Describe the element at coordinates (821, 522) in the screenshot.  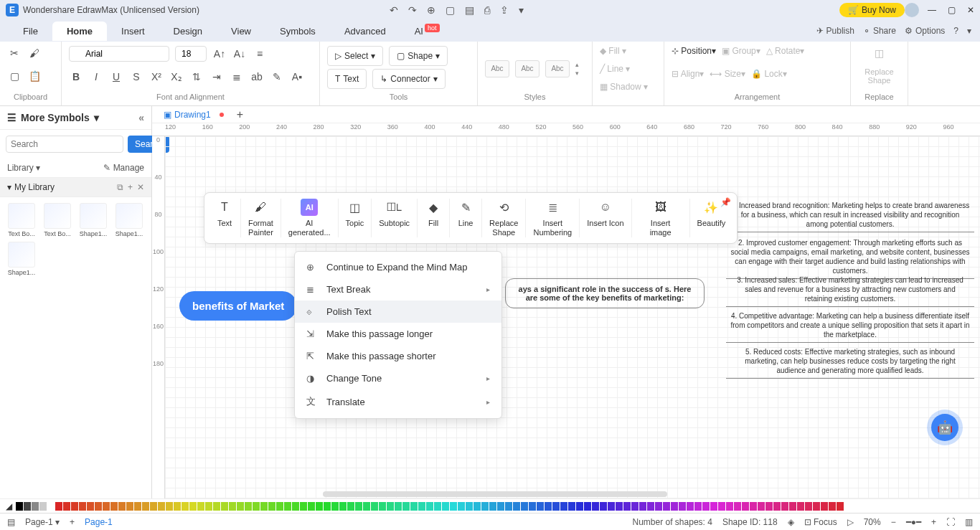
I see `focus-mode: ⊡ Focus` at that location.